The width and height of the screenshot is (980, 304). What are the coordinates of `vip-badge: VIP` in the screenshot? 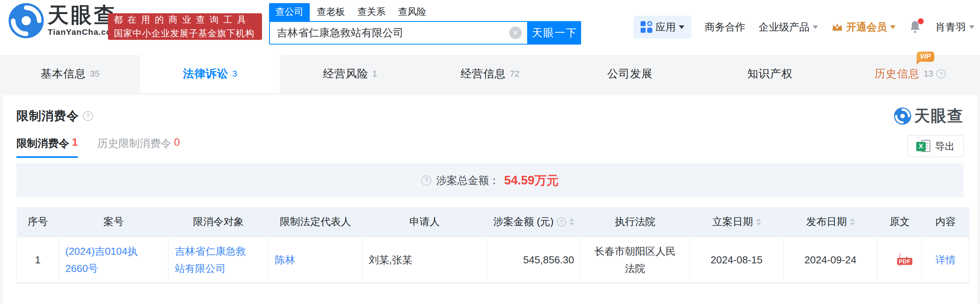 It's located at (925, 57).